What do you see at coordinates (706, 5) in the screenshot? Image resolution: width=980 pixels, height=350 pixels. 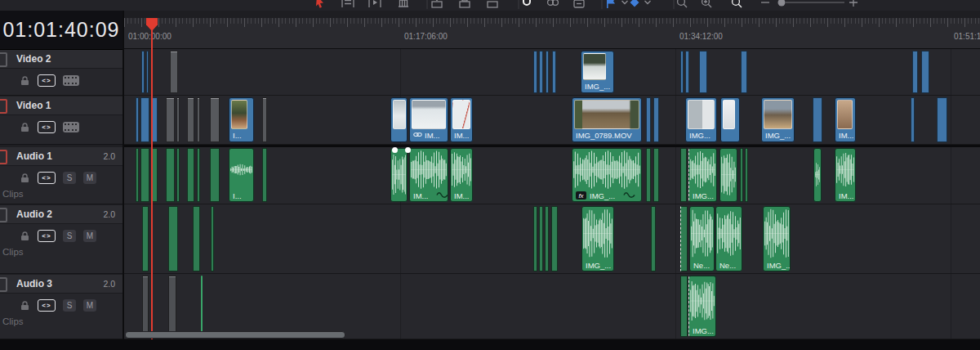 I see `detail-zoom-icon` at bounding box center [706, 5].